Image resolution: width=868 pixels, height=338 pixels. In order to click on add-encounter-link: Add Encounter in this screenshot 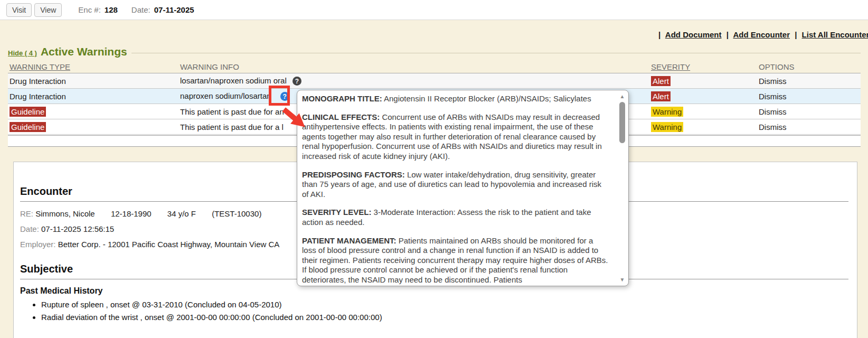, I will do `click(762, 35)`.